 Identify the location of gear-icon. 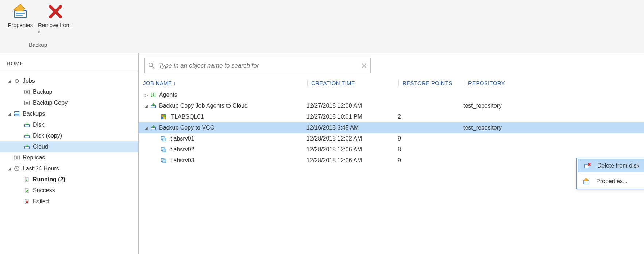
(17, 81).